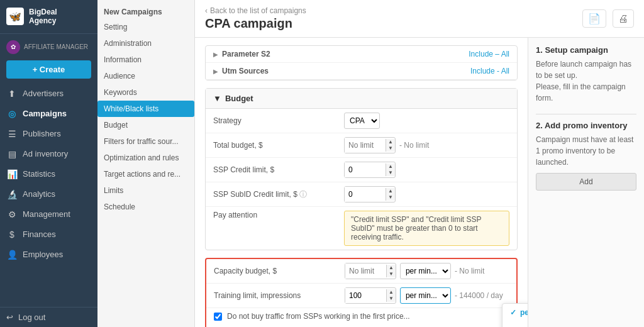 This screenshot has height=327, width=644. Describe the element at coordinates (479, 296) in the screenshot. I see `training-note: - 144000 / day` at that location.